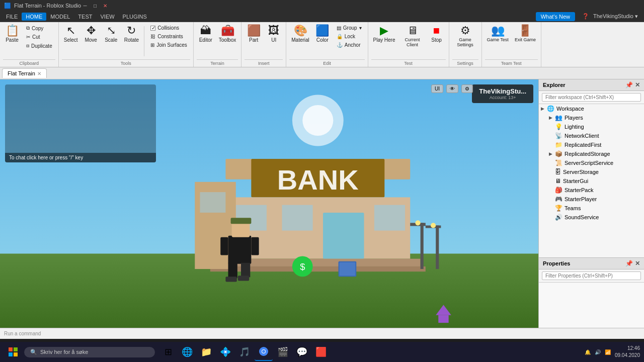 The image size is (644, 362). I want to click on taskbar-spotify: 🎵, so click(245, 352).